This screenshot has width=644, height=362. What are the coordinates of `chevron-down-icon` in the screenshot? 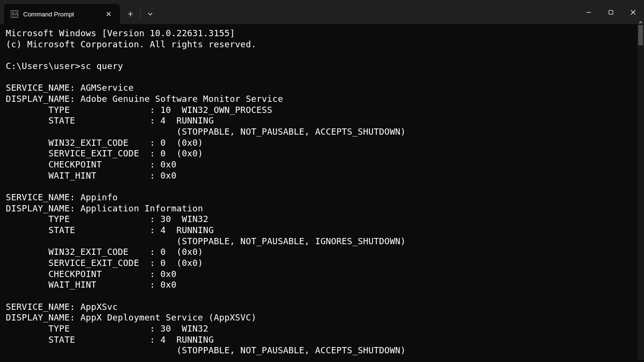 It's located at (150, 14).